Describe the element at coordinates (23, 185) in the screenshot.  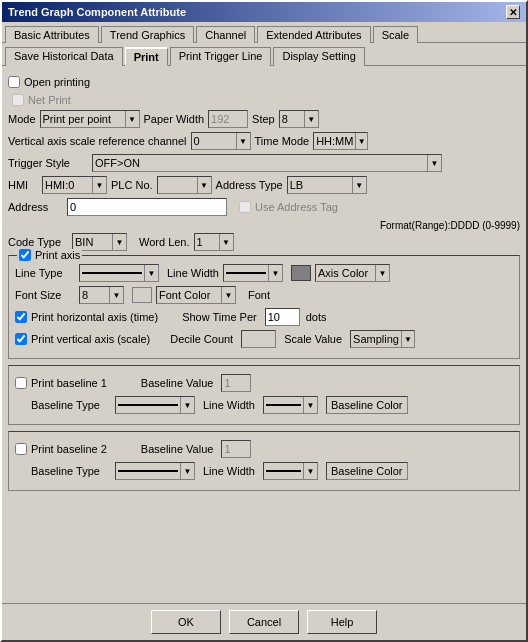
I see `hmi-label: HMI` at that location.